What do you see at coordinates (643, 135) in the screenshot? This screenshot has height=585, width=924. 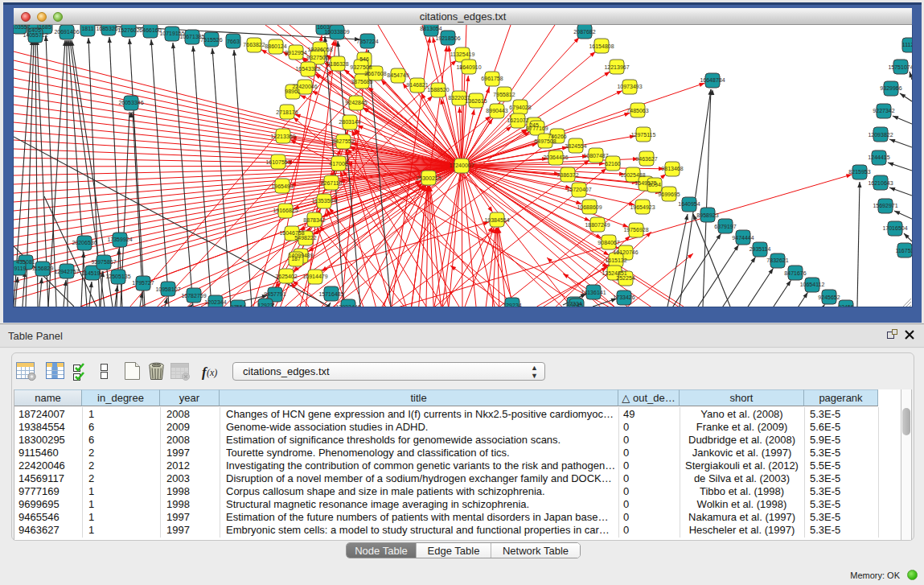 I see `svg-text: 12975115` at bounding box center [643, 135].